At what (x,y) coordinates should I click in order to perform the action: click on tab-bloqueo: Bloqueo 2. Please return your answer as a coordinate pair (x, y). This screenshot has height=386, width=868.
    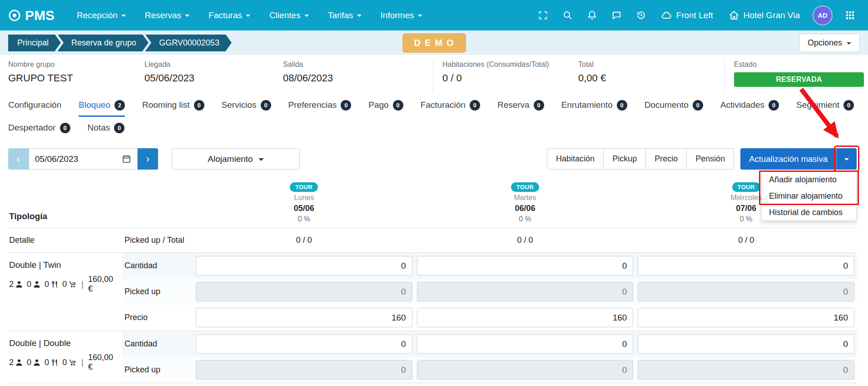
    Looking at the image, I should click on (102, 105).